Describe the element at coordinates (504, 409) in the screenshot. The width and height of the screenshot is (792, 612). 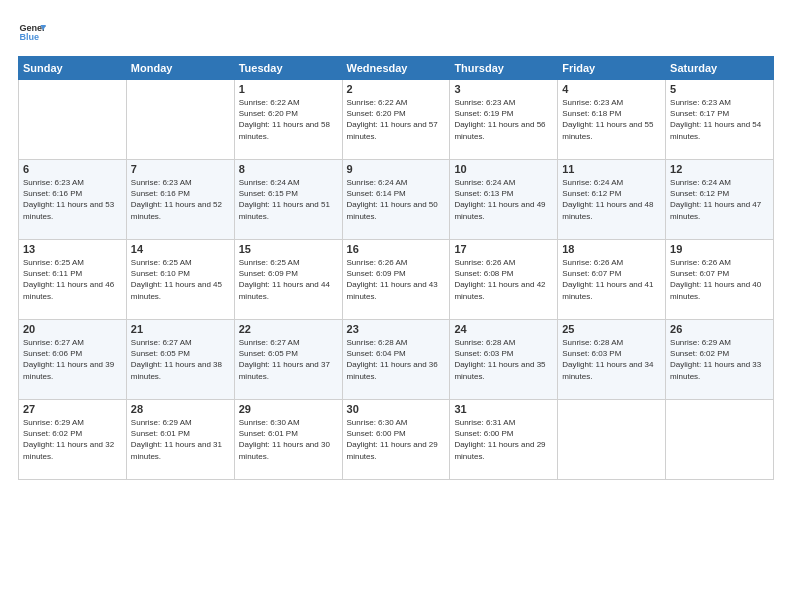
I see `day-number: 31` at that location.